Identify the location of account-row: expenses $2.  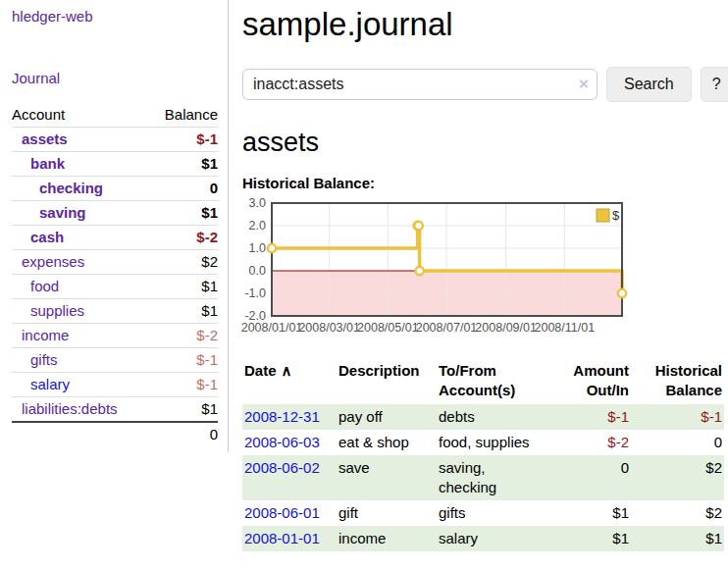
(115, 263).